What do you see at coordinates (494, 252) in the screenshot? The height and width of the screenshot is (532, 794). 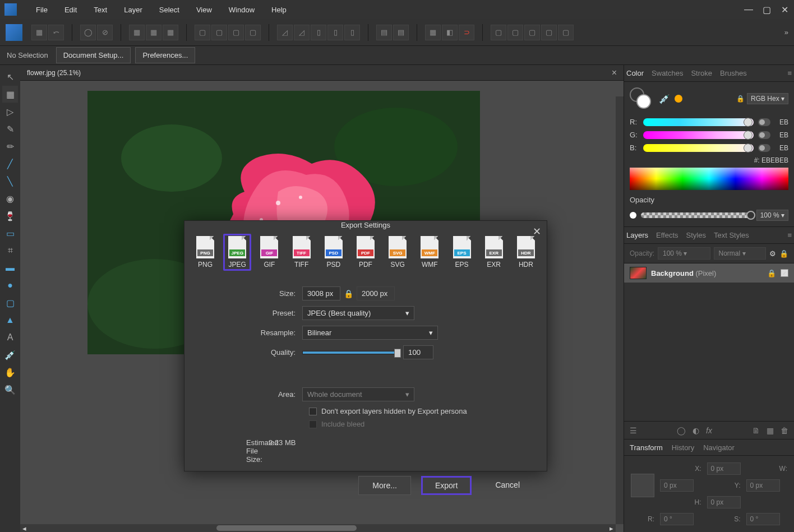 I see `format-exr: EXREXR` at bounding box center [494, 252].